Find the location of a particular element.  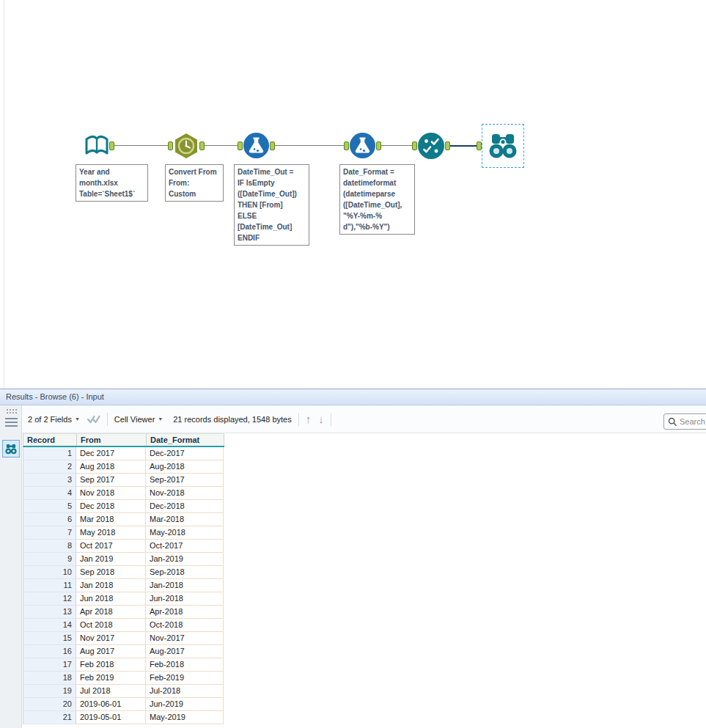

data-cell: Mar-2018 is located at coordinates (185, 520).